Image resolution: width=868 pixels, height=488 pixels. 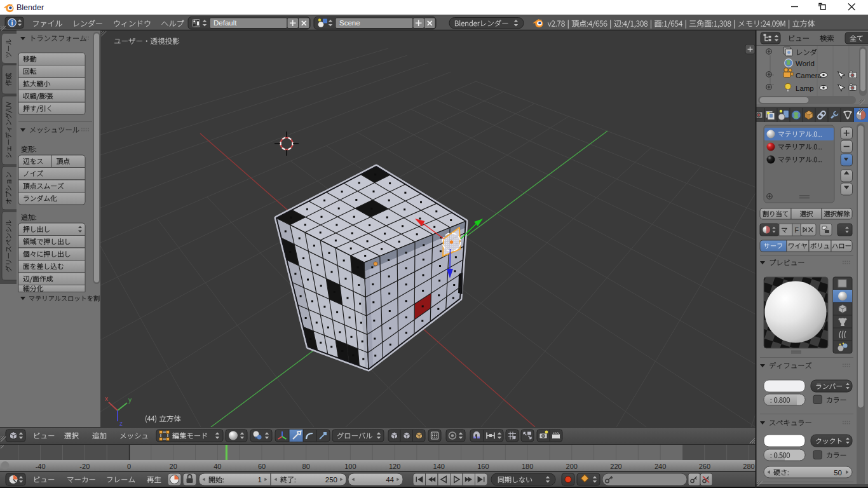 What do you see at coordinates (85, 466) in the screenshot?
I see `svg-text: -20` at bounding box center [85, 466].